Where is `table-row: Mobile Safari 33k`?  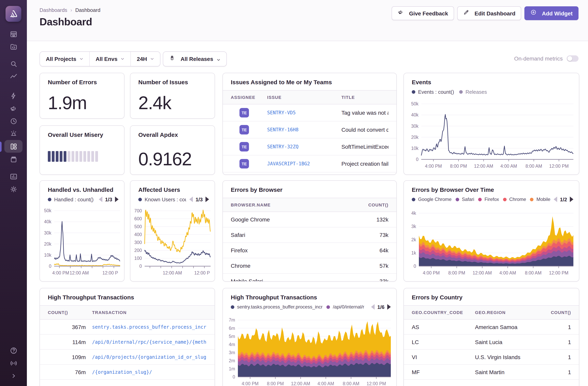 table-row: Mobile Safari 33k is located at coordinates (310, 278).